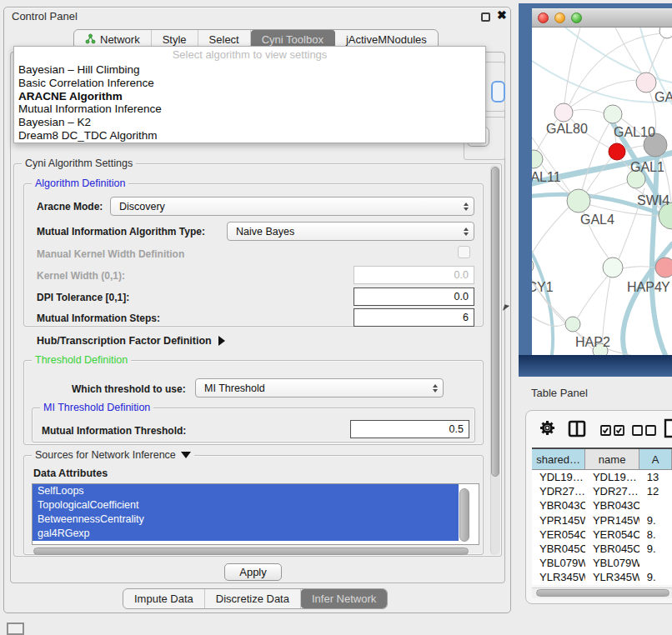 The width and height of the screenshot is (672, 635). What do you see at coordinates (567, 128) in the screenshot?
I see `node-label-gal80: GAL80` at bounding box center [567, 128].